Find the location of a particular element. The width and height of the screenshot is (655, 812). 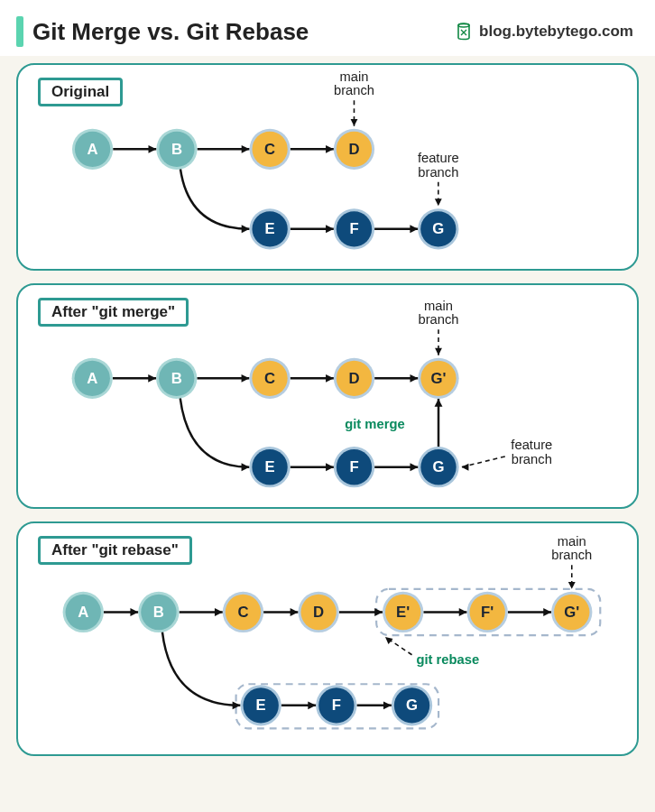

commit-node-E': E' is located at coordinates (402, 612).